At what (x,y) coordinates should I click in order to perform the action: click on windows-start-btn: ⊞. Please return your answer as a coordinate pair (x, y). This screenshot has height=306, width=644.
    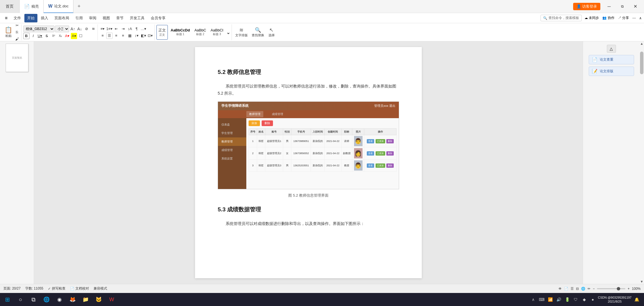
    Looking at the image, I should click on (7, 299).